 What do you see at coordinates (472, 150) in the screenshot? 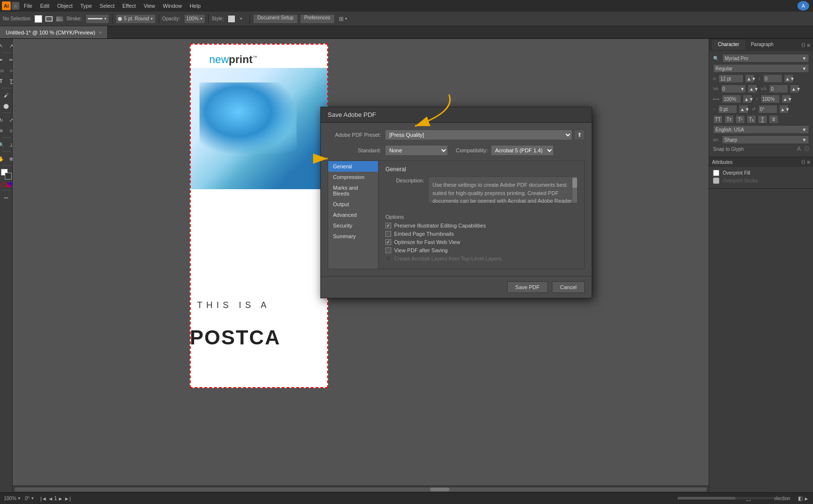
I see `compatibility-label: Compatibility:` at bounding box center [472, 150].